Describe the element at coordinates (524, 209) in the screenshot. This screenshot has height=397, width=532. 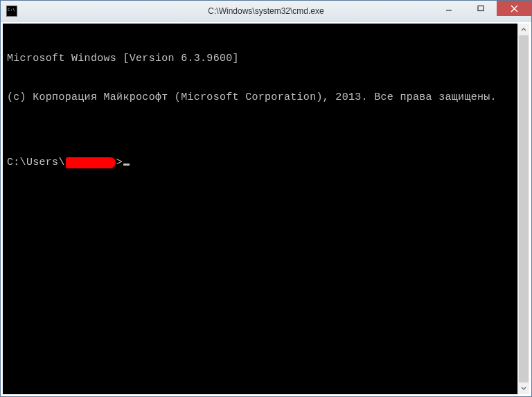
I see `scroll-track` at that location.